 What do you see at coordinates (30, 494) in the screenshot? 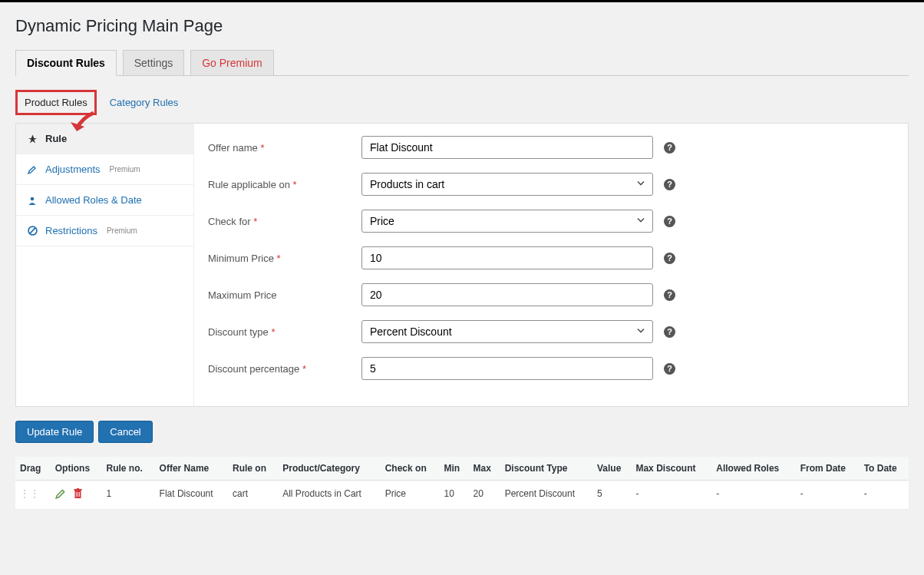
I see `drag-handle-icon: ⋮⋮` at bounding box center [30, 494].